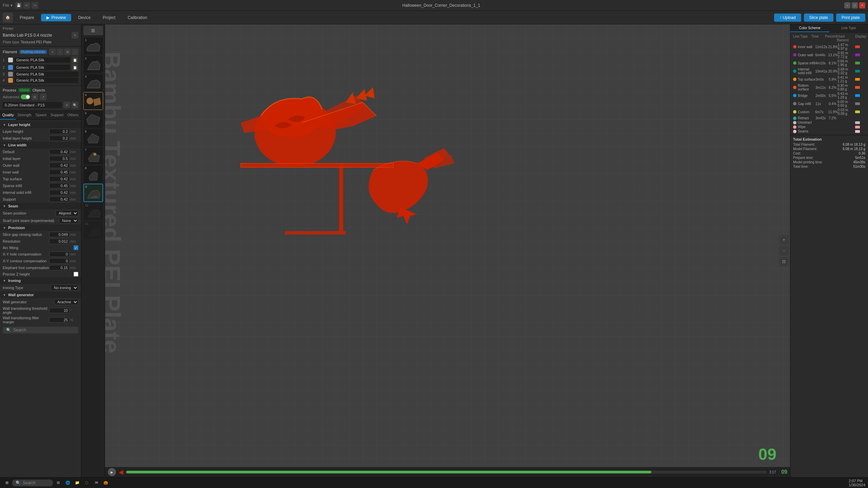 The height and width of the screenshot is (488, 868). I want to click on lw-support-input, so click(59, 199).